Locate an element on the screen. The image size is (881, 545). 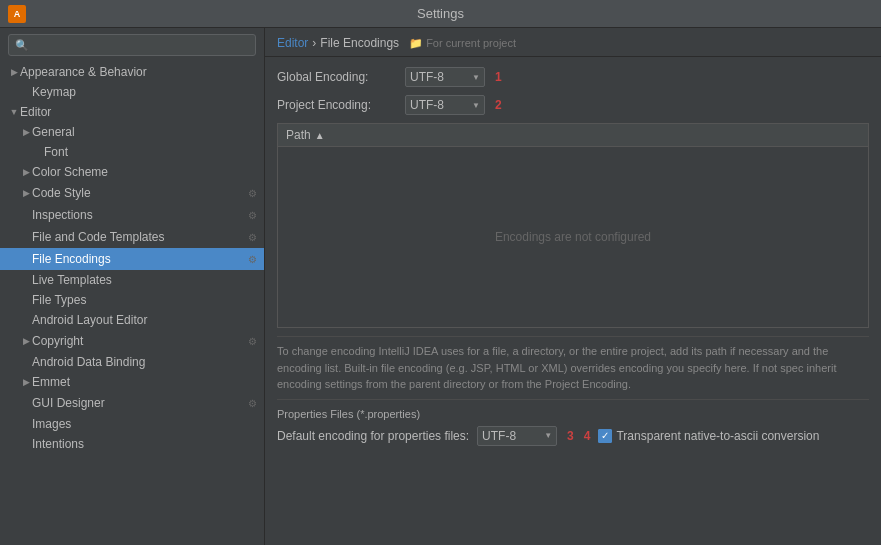
sidebar-label-fileandcodetemplates: File and Code Templates is located at coordinates (138, 237).